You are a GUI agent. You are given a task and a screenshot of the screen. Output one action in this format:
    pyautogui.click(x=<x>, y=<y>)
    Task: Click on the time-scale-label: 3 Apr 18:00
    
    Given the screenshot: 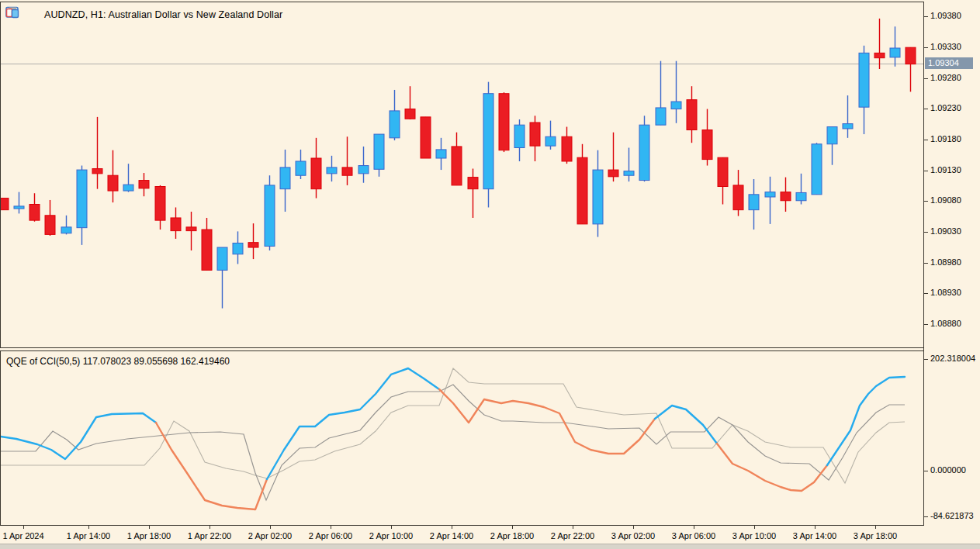 What is the action you would take?
    pyautogui.click(x=875, y=536)
    